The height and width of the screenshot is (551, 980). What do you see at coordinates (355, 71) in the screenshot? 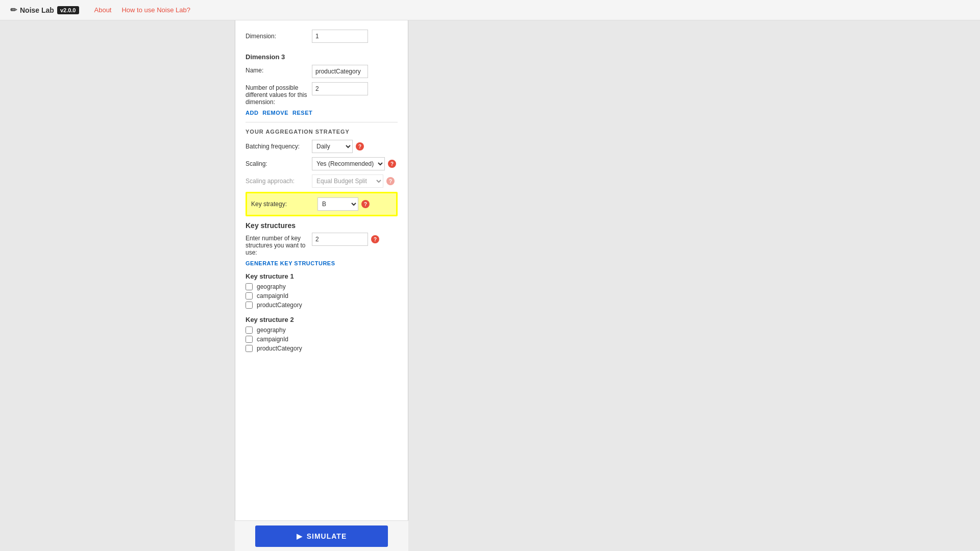
I see `name-input-wrapper` at bounding box center [355, 71].